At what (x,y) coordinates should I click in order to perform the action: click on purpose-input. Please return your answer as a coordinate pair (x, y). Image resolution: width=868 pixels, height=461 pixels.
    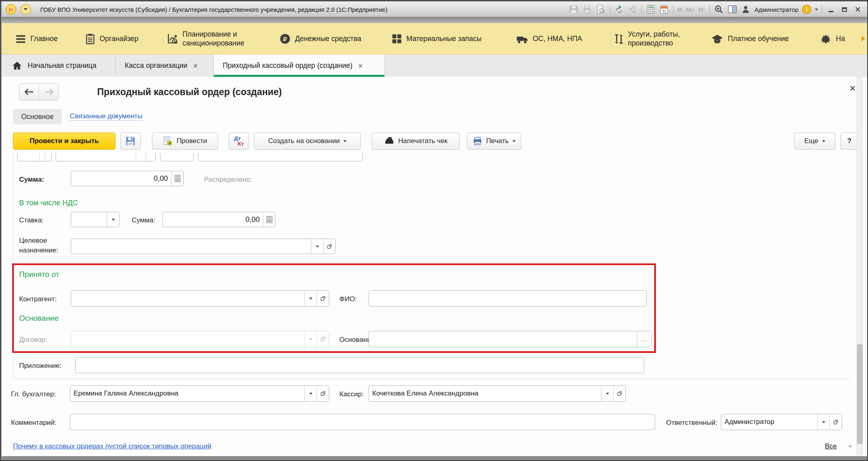
    Looking at the image, I should click on (191, 246).